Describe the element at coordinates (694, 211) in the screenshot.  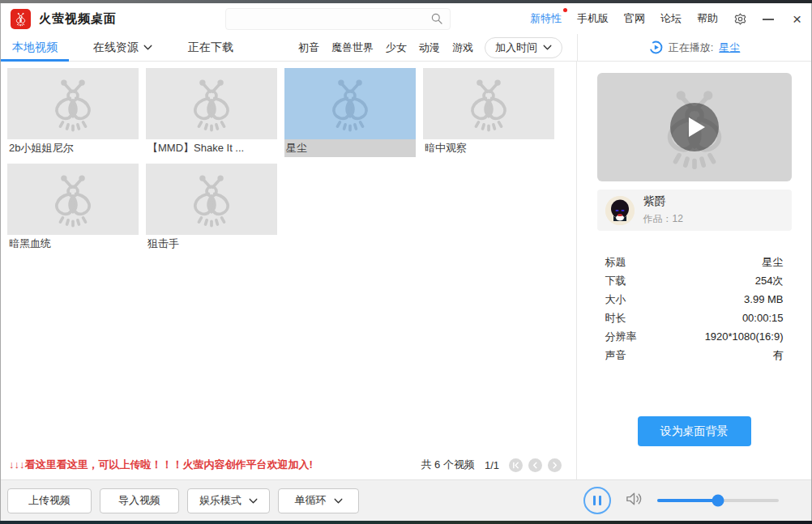
I see `author-card: 紫爵 作品：12` at that location.